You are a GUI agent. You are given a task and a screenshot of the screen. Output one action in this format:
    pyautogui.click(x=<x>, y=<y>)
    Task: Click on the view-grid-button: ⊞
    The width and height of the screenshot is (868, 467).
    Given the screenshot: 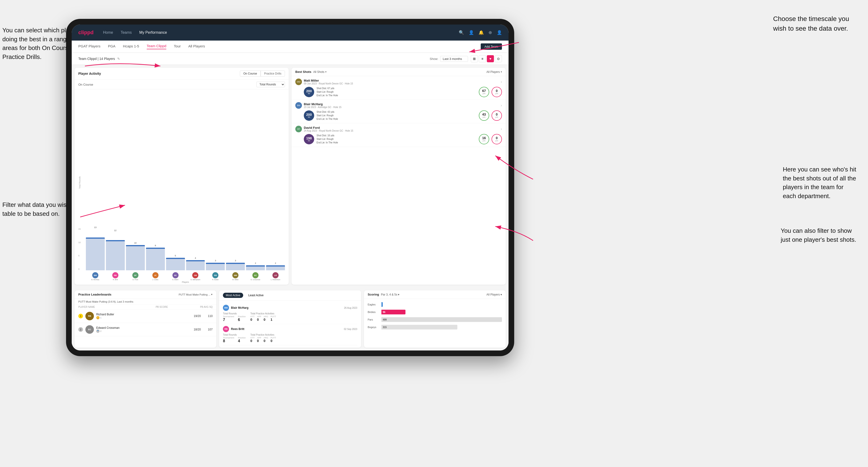 What is the action you would take?
    pyautogui.click(x=474, y=59)
    